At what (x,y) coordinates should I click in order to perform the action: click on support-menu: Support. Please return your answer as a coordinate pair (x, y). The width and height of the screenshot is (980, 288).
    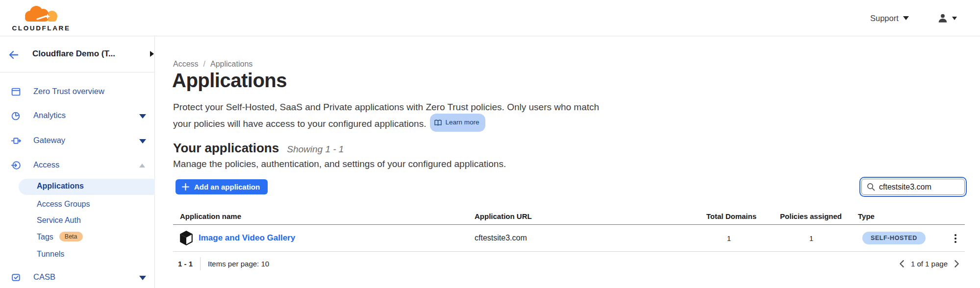
    Looking at the image, I should click on (889, 18).